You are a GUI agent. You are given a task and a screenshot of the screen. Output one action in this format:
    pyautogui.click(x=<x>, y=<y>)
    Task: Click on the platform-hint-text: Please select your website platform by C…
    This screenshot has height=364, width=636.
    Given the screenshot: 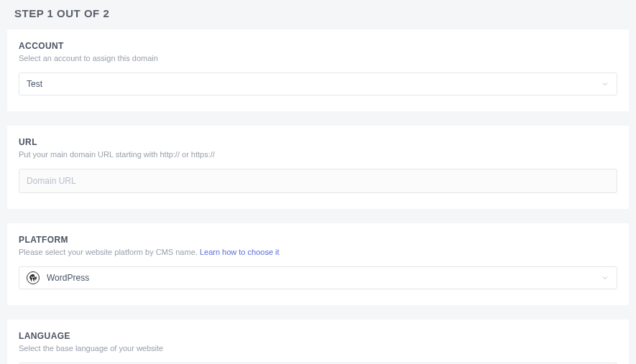 What is the action you would take?
    pyautogui.click(x=109, y=252)
    